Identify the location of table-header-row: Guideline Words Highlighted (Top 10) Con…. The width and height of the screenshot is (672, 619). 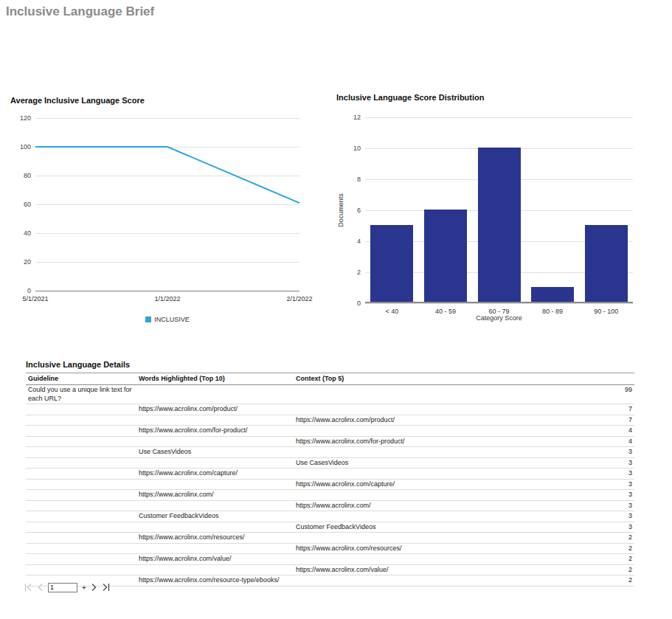
(330, 379).